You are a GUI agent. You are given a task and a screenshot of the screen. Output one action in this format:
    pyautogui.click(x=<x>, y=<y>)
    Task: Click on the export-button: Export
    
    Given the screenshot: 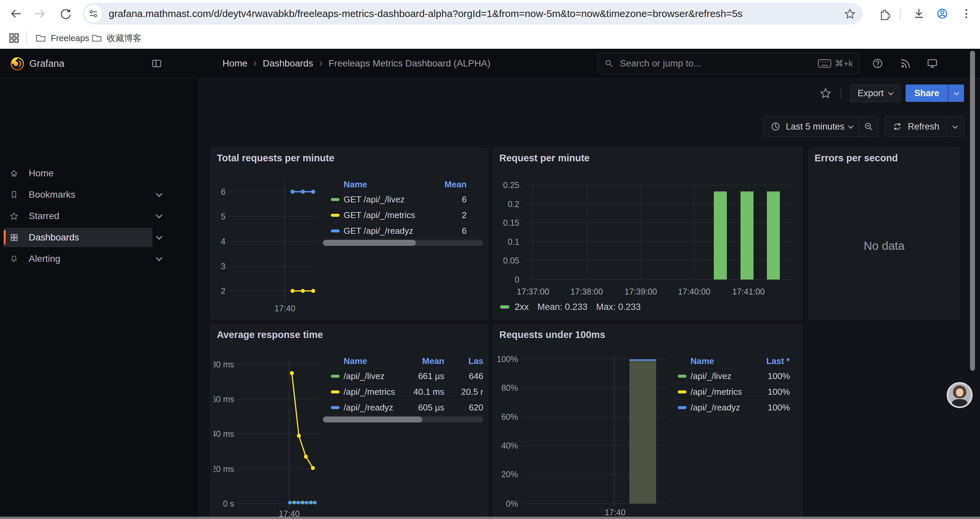 What is the action you would take?
    pyautogui.click(x=875, y=93)
    